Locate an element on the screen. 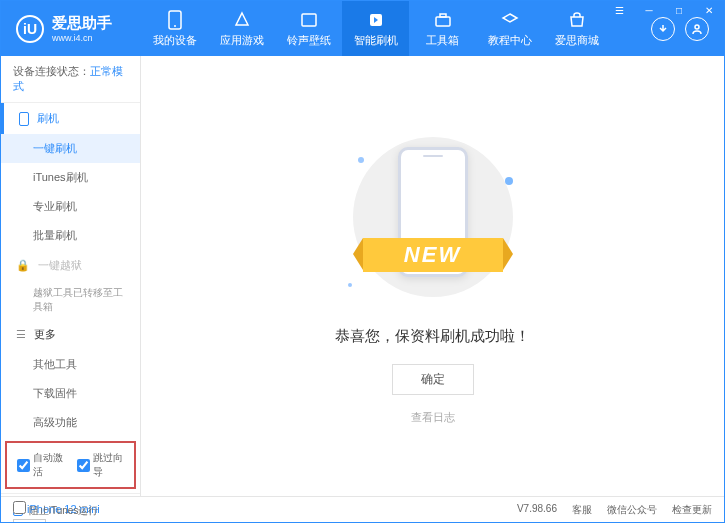  main-nav: 我的设备 应用游戏 铃声壁纸 智能刷机 工具箱 教程中心 爱思商城 is located at coordinates (396, 28).